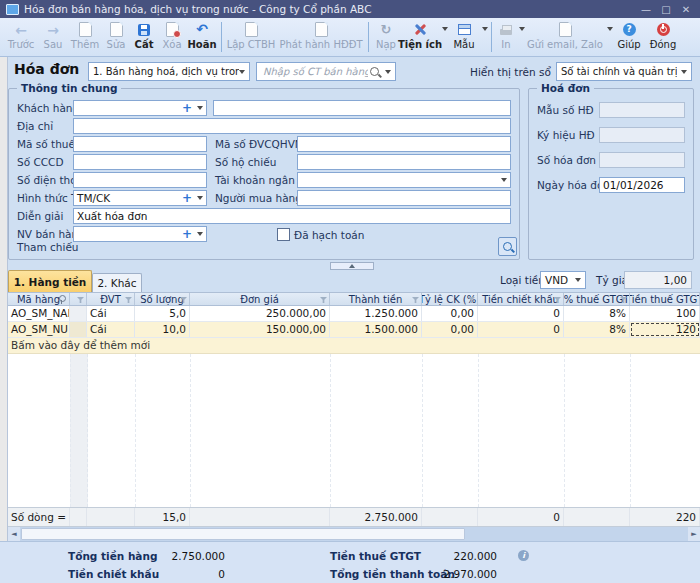 The image size is (700, 583). I want to click on payment-method-combo: TM/CK +, so click(140, 198).